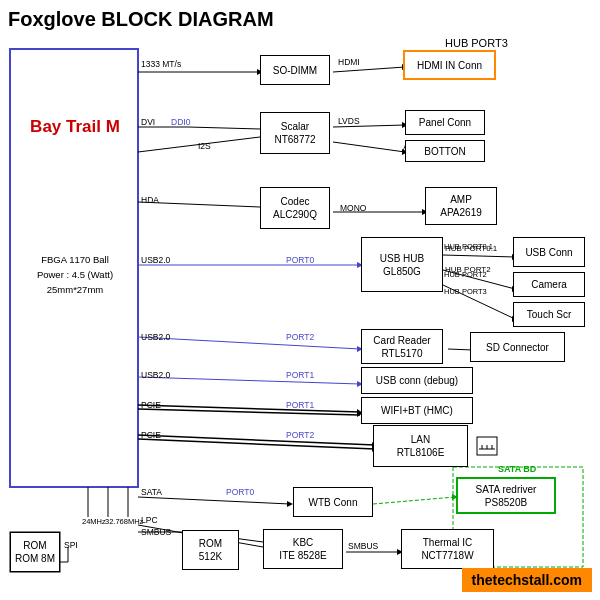 The width and height of the screenshot is (600, 600). What do you see at coordinates (300, 20) in the screenshot?
I see `page-title: Foxglove BLOCK DIAGRAM` at bounding box center [300, 20].